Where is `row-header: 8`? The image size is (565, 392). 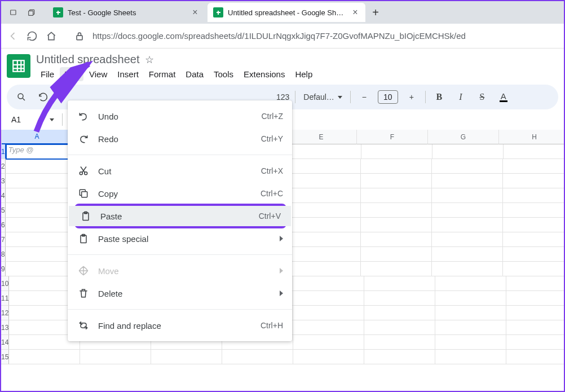 row-header: 8 is located at coordinates (3, 254).